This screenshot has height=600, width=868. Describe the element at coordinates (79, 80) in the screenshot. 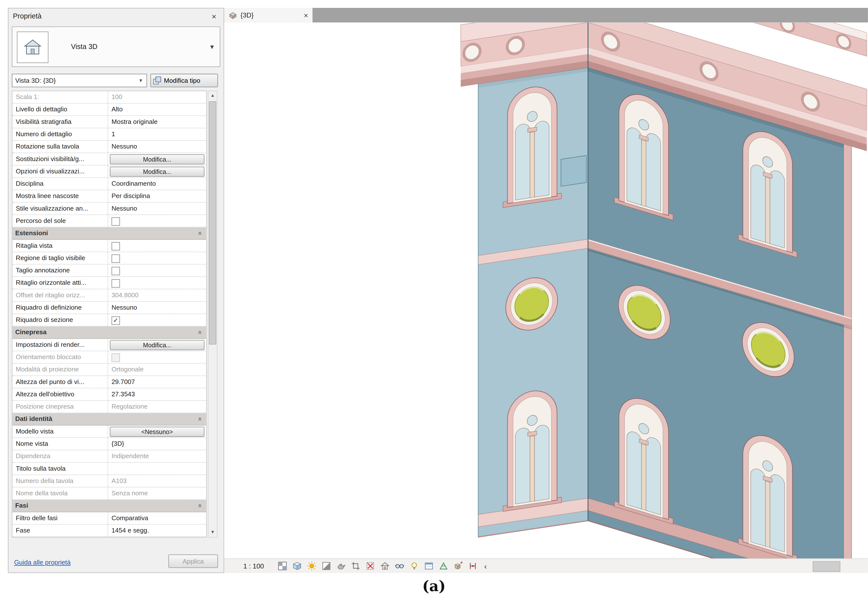

I see `view-filter-combo: Vista 3D: {3D} ▾` at that location.